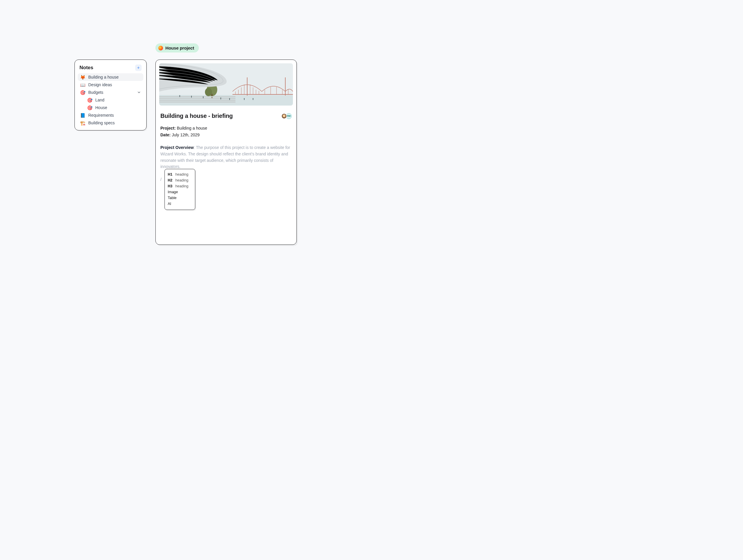  Describe the element at coordinates (287, 116) in the screenshot. I see `collaborators: RM` at that location.